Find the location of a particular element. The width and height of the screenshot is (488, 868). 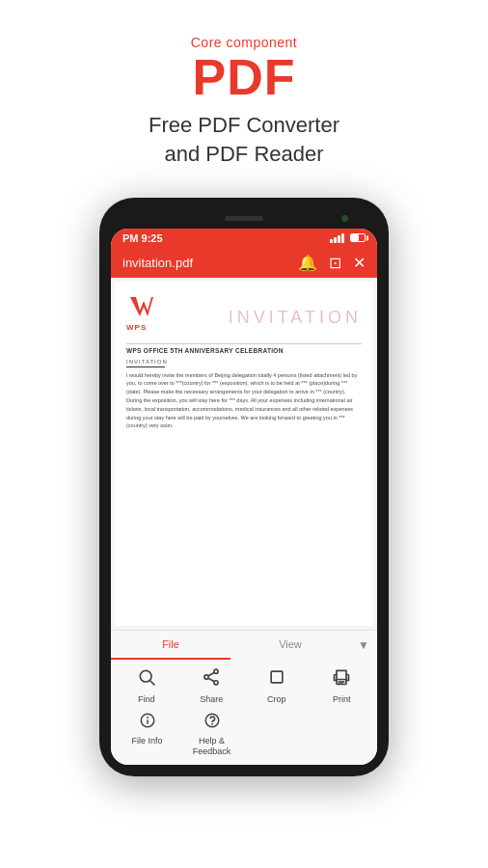

camera-dot is located at coordinates (345, 218).